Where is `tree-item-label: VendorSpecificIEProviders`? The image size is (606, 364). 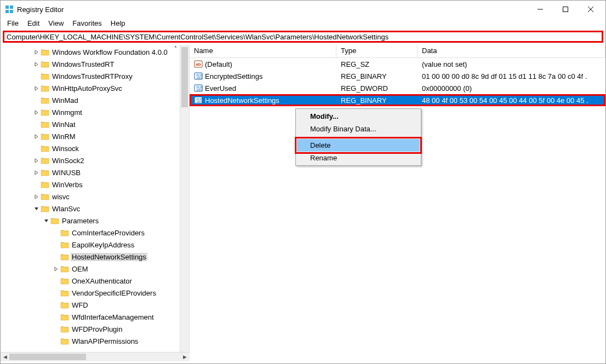 tree-item-label: VendorSpecificIEProviders is located at coordinates (114, 293).